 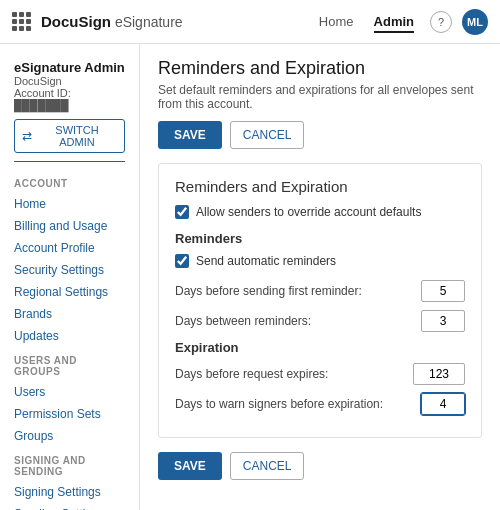 What do you see at coordinates (147, 22) in the screenshot?
I see `logo-esignature: eSignature` at bounding box center [147, 22].